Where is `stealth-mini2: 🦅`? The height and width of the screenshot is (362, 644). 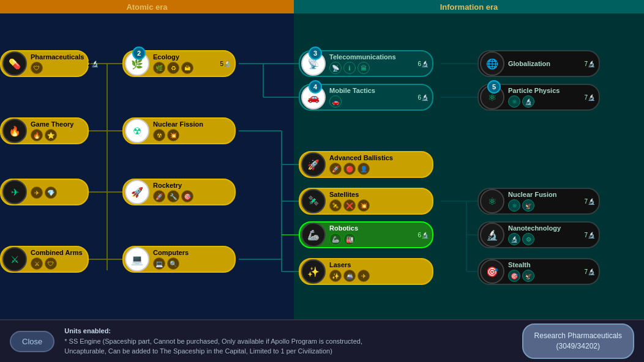 stealth-mini2: 🦅 is located at coordinates (528, 276).